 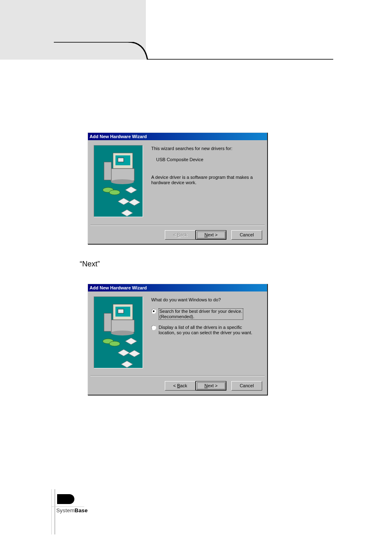 I want to click on option-label: Display a list of all the drivers in a s…, so click(x=205, y=330).